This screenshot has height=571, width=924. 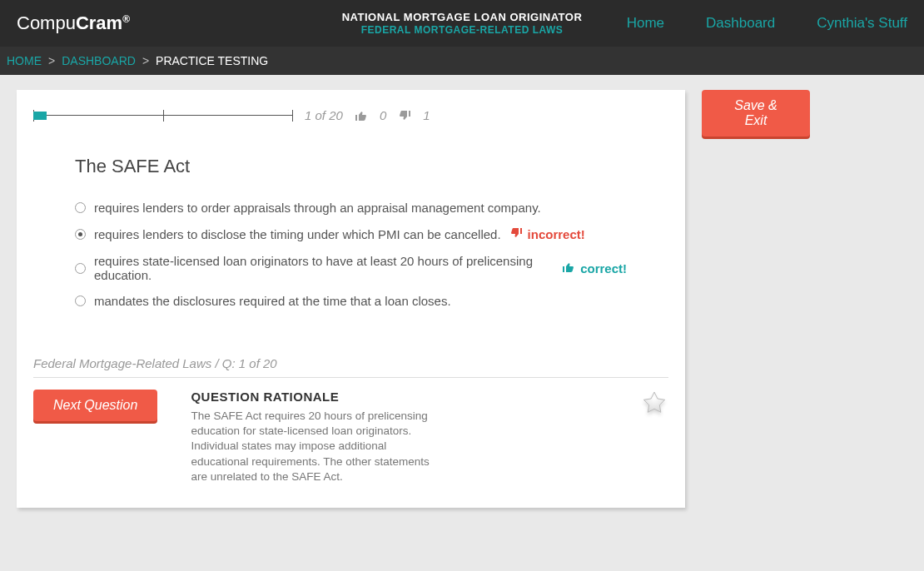 What do you see at coordinates (351, 255) in the screenshot?
I see `answers-list: requires lenders to order appraisals thr…` at bounding box center [351, 255].